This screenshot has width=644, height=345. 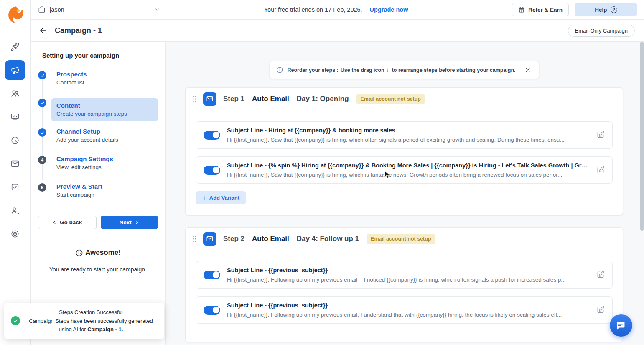 I want to click on step-sublabel: Create your campaign steps, so click(x=104, y=114).